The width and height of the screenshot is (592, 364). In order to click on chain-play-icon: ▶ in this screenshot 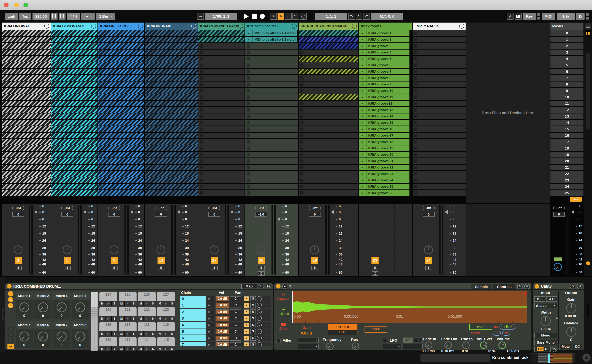, I will do `click(209, 305)`.